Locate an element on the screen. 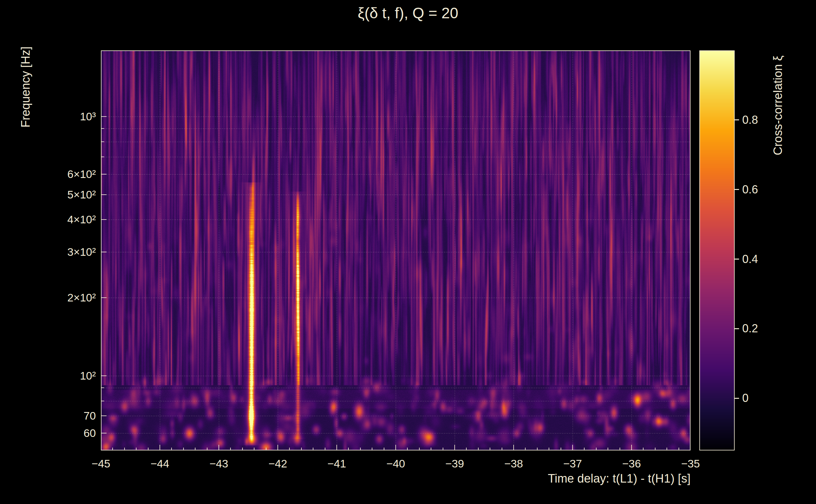 This screenshot has height=504, width=816. colorbar-tick-label: 0.8 is located at coordinates (750, 120).